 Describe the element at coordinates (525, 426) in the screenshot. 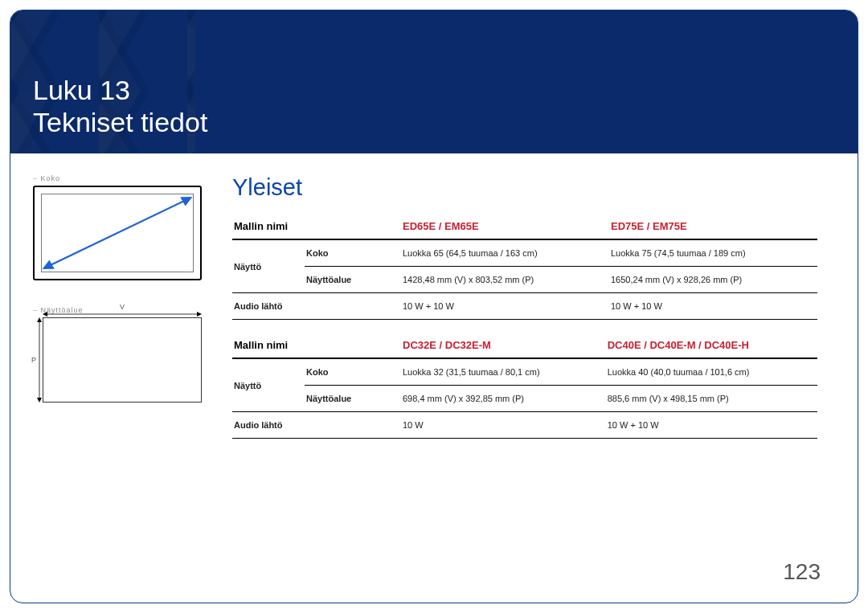

I see `table-row: Audio lähtö 10 W 10 W + 10 W` at that location.